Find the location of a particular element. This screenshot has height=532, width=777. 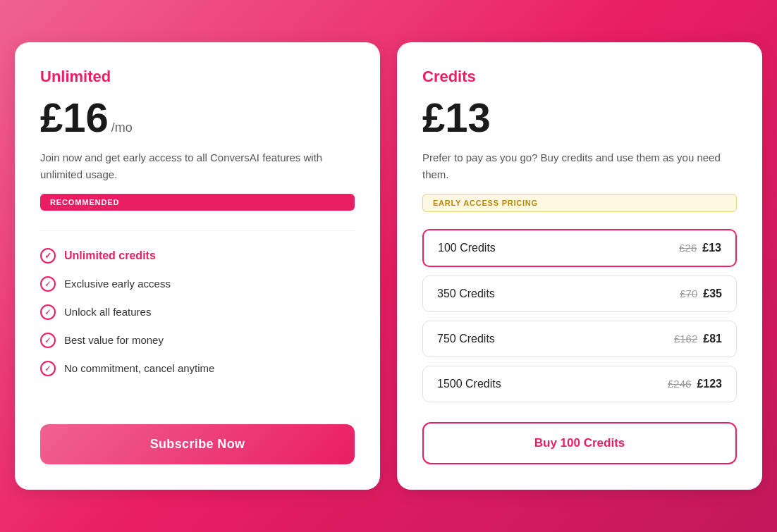

unlimited-card-title: Unlimited is located at coordinates (197, 77).